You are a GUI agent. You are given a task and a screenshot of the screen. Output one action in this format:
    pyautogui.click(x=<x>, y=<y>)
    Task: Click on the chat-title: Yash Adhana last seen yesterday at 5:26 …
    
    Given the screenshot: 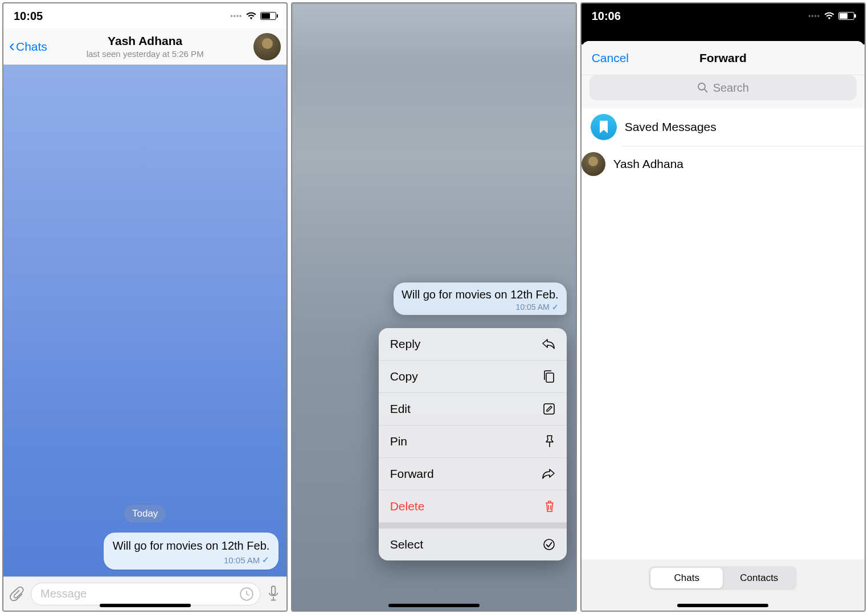 What is the action you would take?
    pyautogui.click(x=145, y=47)
    